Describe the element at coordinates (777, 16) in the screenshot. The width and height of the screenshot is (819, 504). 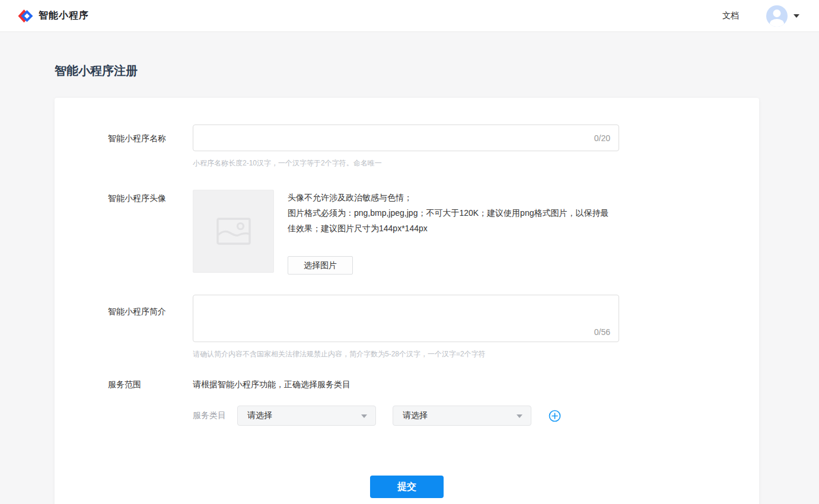
I see `user-avatar-icon` at that location.